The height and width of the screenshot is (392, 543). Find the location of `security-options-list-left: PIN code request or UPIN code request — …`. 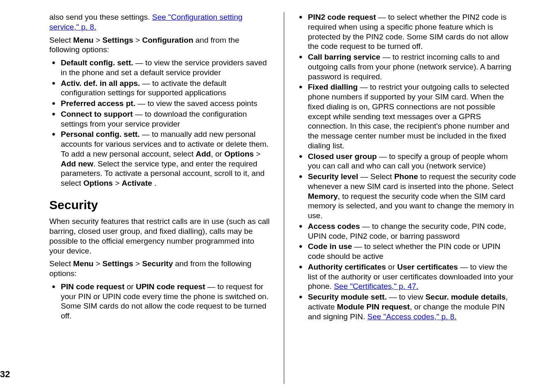

security-options-list-left: PIN code request or UPIN code request — … is located at coordinates (160, 302).